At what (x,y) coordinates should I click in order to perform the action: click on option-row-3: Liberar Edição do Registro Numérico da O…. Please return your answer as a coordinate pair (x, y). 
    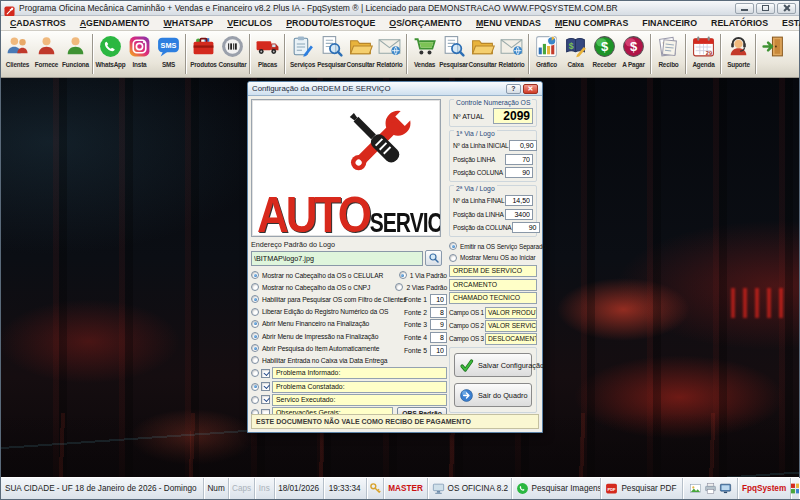
    Looking at the image, I should click on (324, 312).